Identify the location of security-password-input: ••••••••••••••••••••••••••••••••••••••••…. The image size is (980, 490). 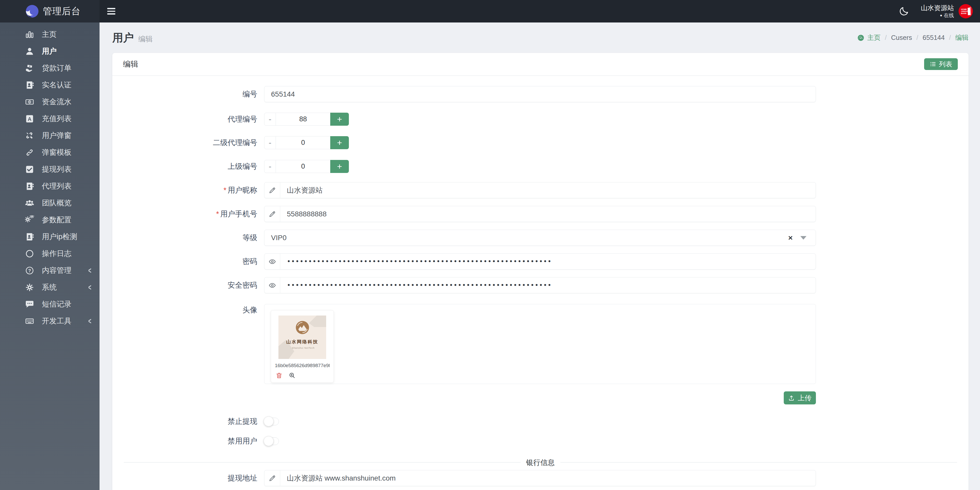
(540, 285).